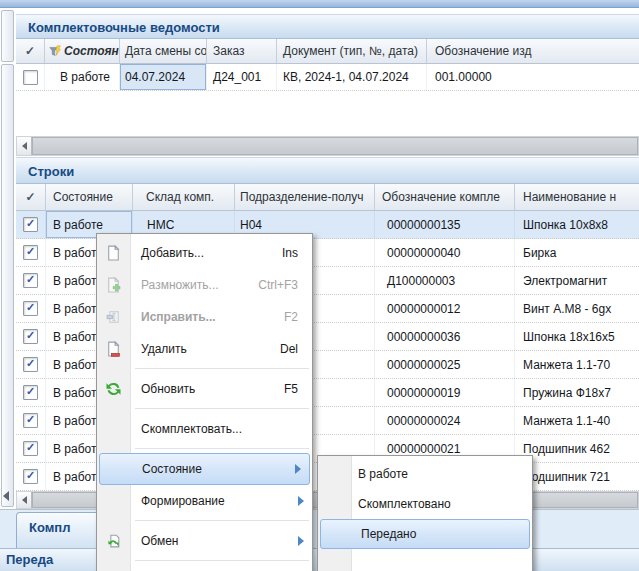  What do you see at coordinates (533, 77) in the screenshot?
I see `documents-row-designation-cell: 001.00000` at bounding box center [533, 77].